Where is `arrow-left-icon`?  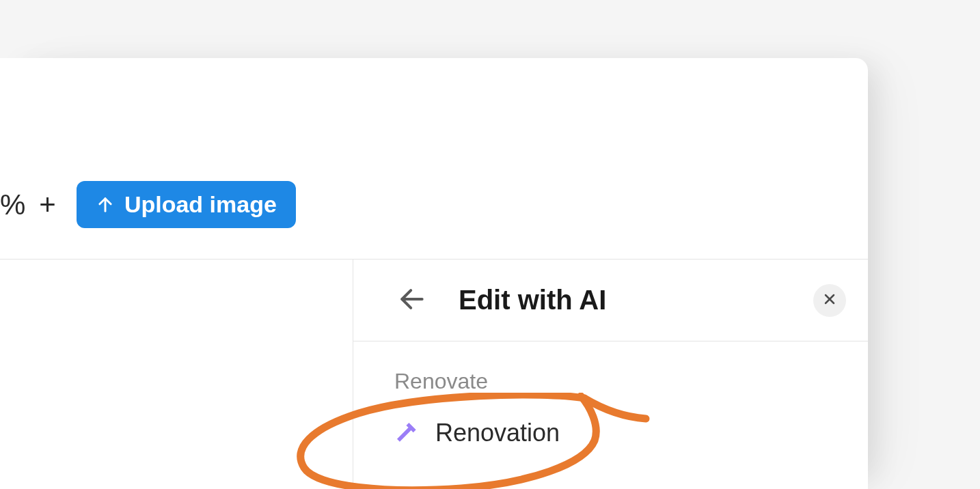
arrow-left-icon is located at coordinates (412, 301).